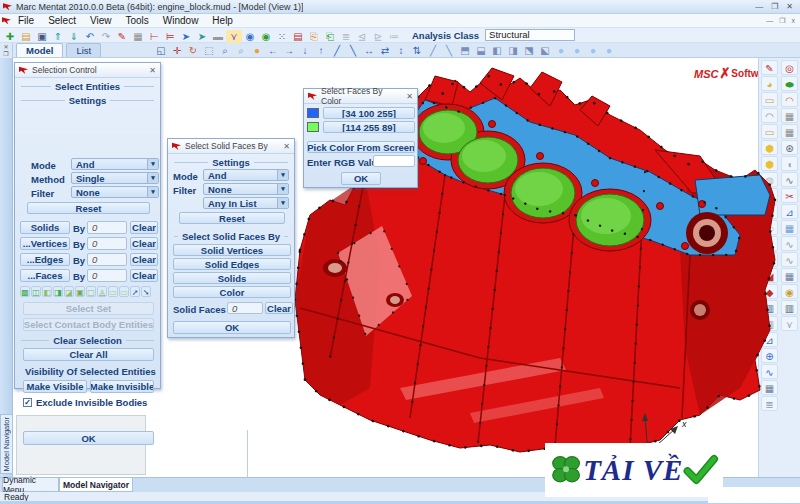 This screenshot has width=800, height=504. I want to click on grid-points-icon: ⁙, so click(282, 36).